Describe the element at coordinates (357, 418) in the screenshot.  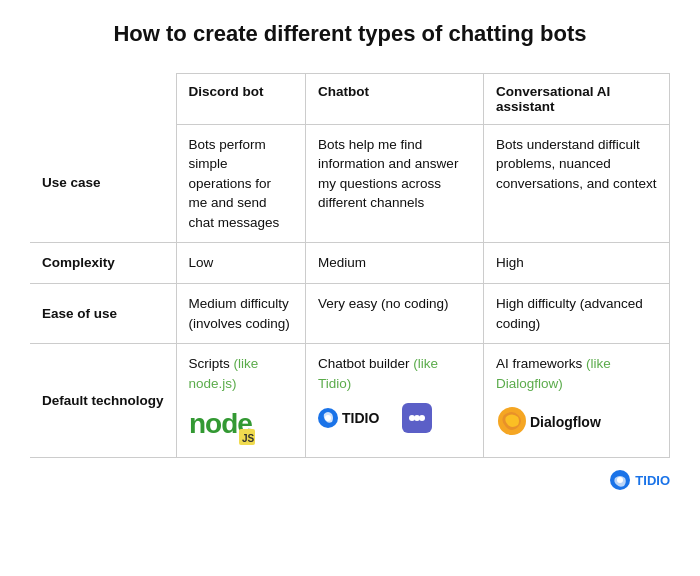
I see `tidio-brand-icon: TIDIO` at that location.